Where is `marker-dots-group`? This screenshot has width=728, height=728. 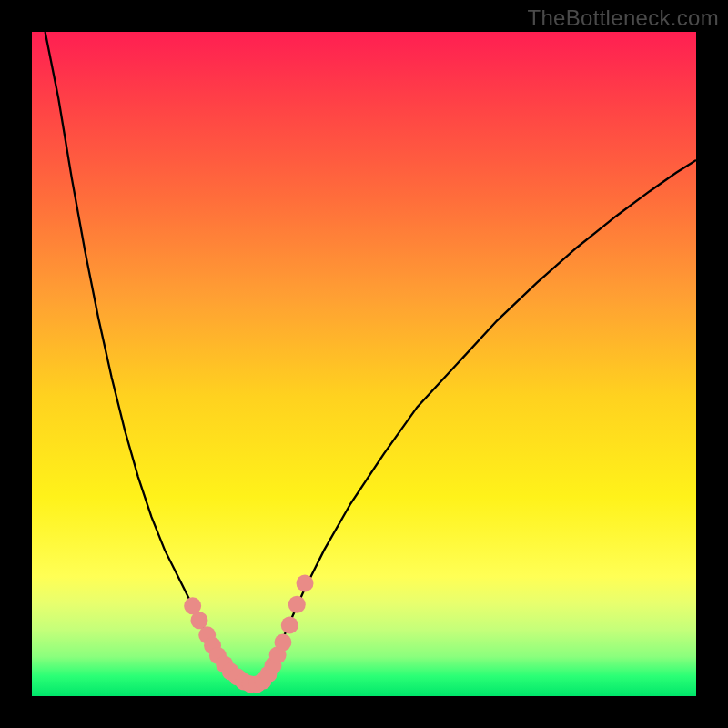 marker-dots-group is located at coordinates (248, 633).